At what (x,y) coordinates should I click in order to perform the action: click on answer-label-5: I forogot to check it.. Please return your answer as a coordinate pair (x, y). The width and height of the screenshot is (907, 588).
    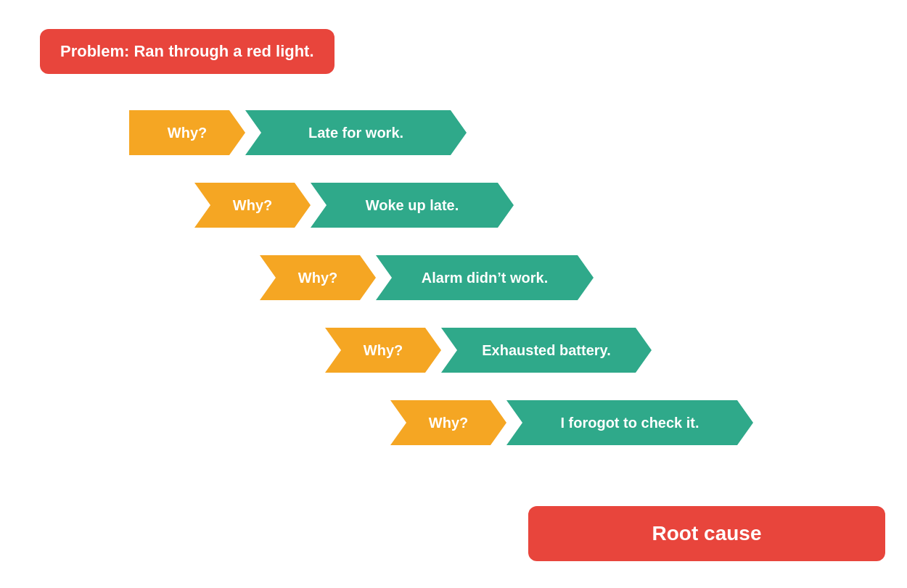
    Looking at the image, I should click on (630, 423).